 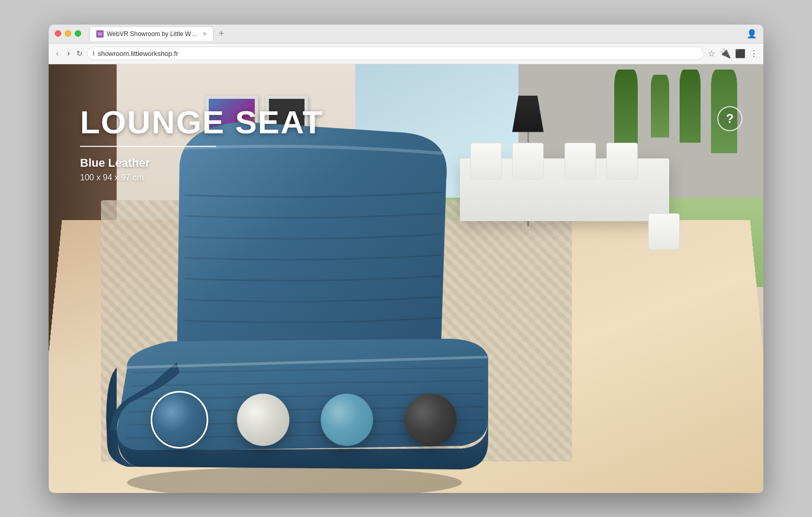 I want to click on bookmark-icon: ☆, so click(x=712, y=53).